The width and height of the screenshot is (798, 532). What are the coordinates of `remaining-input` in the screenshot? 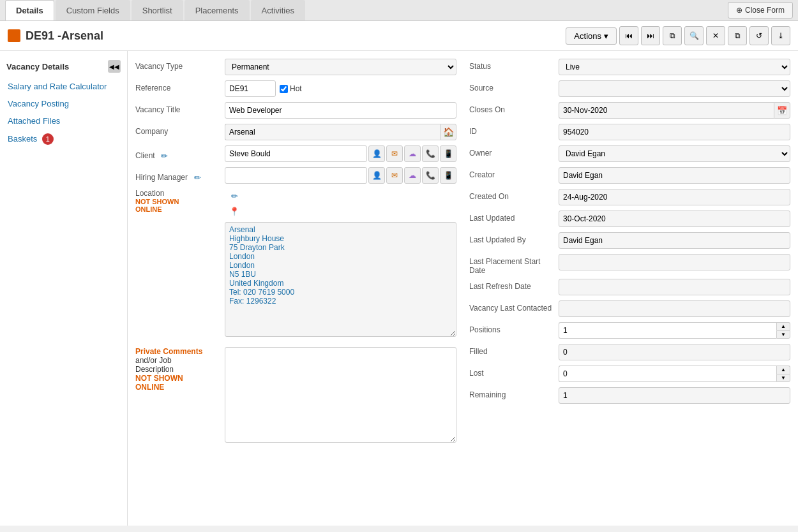 It's located at (674, 395).